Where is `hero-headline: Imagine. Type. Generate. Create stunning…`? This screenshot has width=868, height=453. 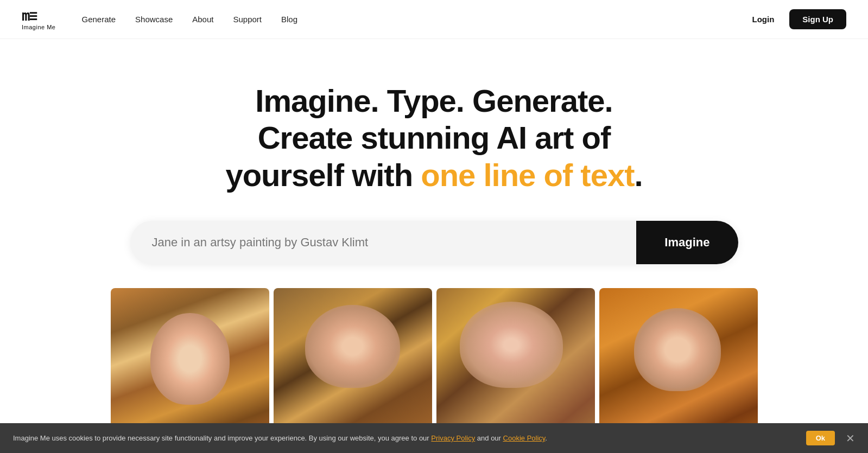
hero-headline: Imagine. Type. Generate. Create stunning… is located at coordinates (434, 138).